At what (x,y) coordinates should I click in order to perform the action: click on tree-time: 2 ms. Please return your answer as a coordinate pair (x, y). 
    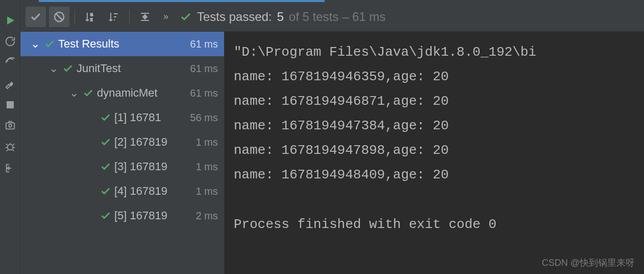
    Looking at the image, I should click on (207, 216).